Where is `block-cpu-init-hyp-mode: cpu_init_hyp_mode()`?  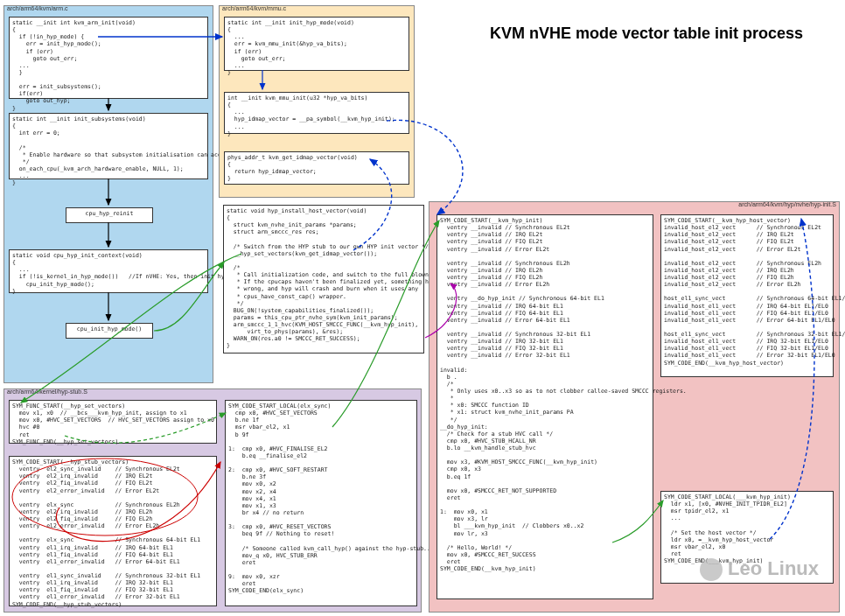
block-cpu-init-hyp-mode: cpu_init_hyp_mode() is located at coordinates (109, 331).